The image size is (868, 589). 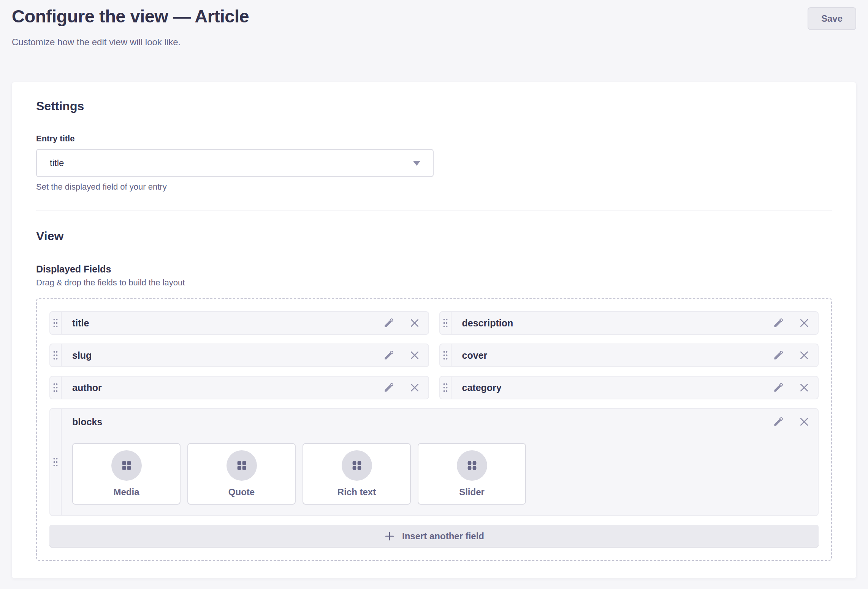 I want to click on field-name-label: slug, so click(x=82, y=356).